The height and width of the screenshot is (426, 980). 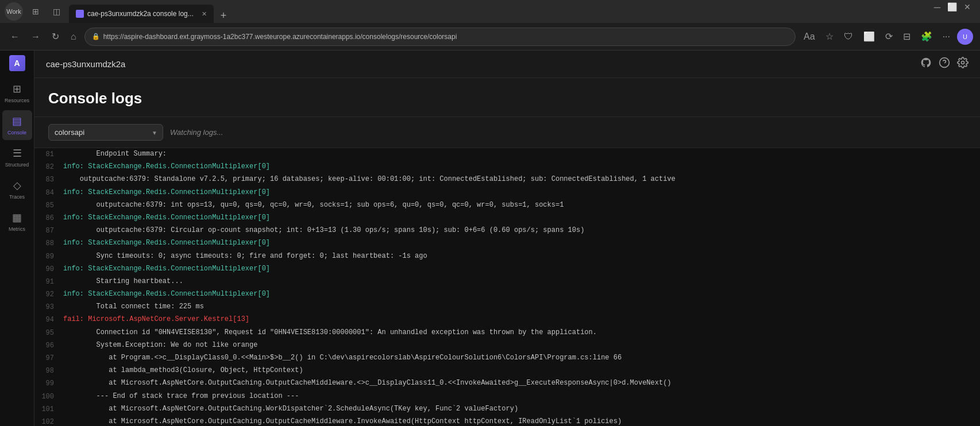 I want to click on ext-btn-2: ◫, so click(x=56, y=11).